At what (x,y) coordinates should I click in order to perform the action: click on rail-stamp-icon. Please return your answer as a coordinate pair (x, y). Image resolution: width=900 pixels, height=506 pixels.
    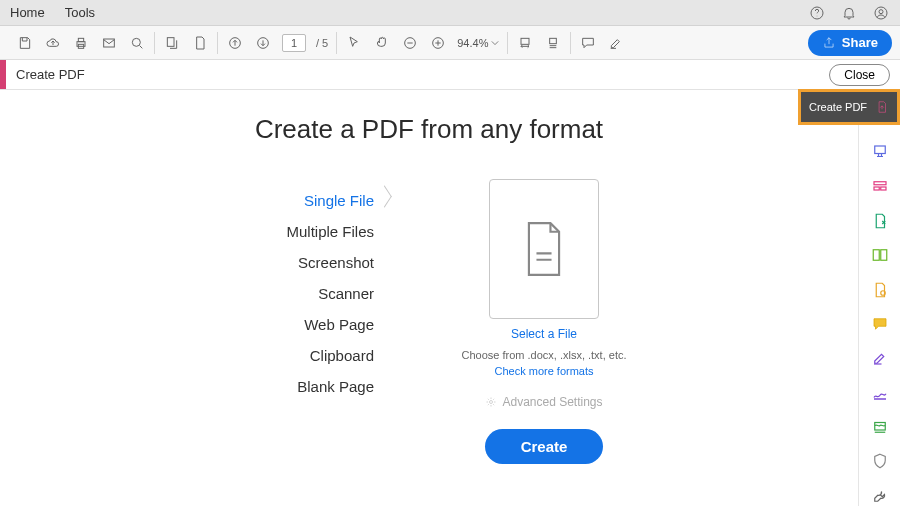
    Looking at the image, I should click on (880, 427).